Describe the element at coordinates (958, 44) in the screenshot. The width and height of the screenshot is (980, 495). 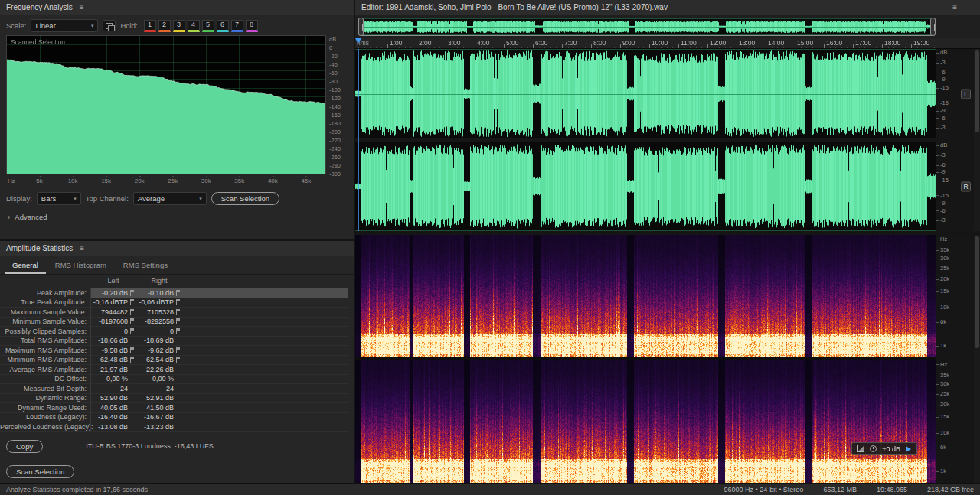
I see `timeline-corner` at that location.